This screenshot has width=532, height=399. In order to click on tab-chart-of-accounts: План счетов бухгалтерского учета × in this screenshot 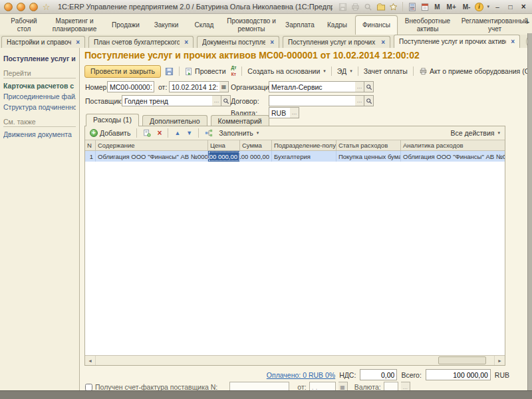, I will do `click(141, 42)`.